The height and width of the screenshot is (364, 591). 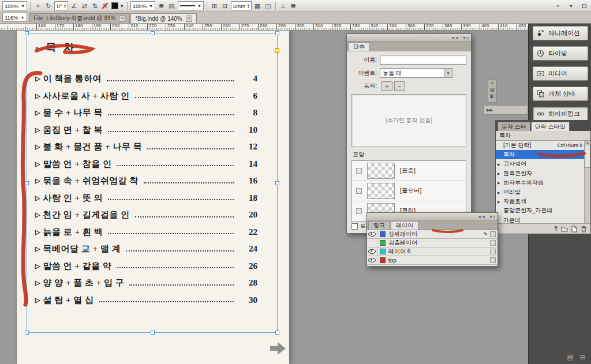 I want to click on layer-row: top, so click(x=432, y=261).